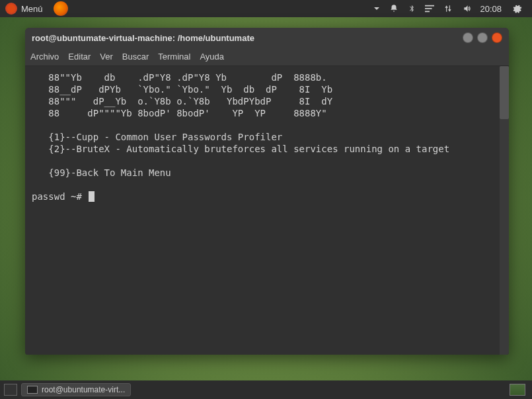 Image resolution: width=532 pixels, height=399 pixels. What do you see at coordinates (504, 93) in the screenshot?
I see `scrollbar-thumb` at bounding box center [504, 93].